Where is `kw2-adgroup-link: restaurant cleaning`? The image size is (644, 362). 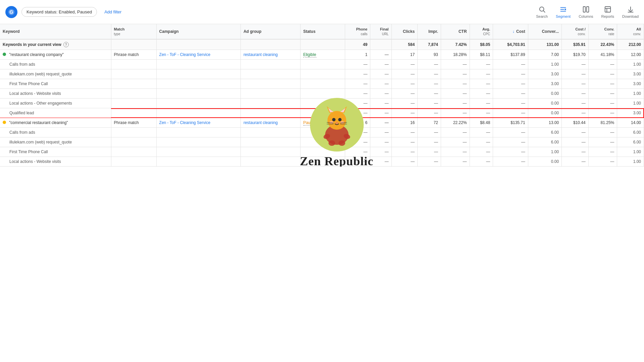
kw2-adgroup-link: restaurant cleaning is located at coordinates (261, 123).